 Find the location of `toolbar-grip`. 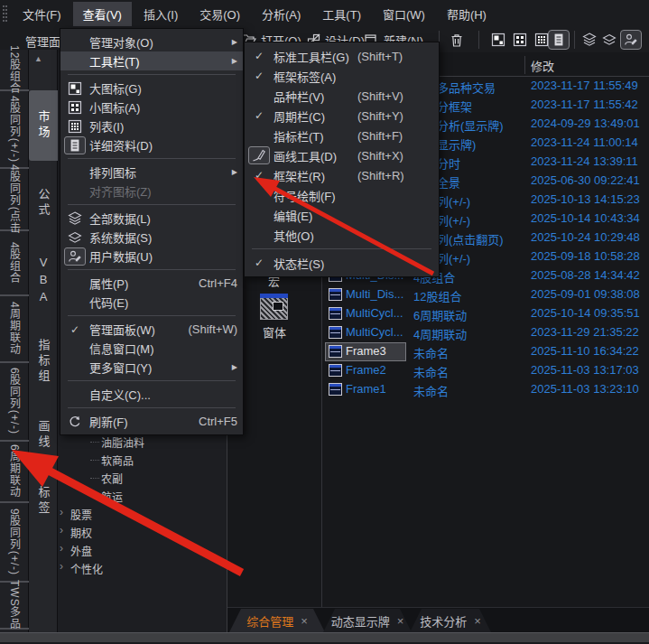

toolbar-grip is located at coordinates (5, 14).